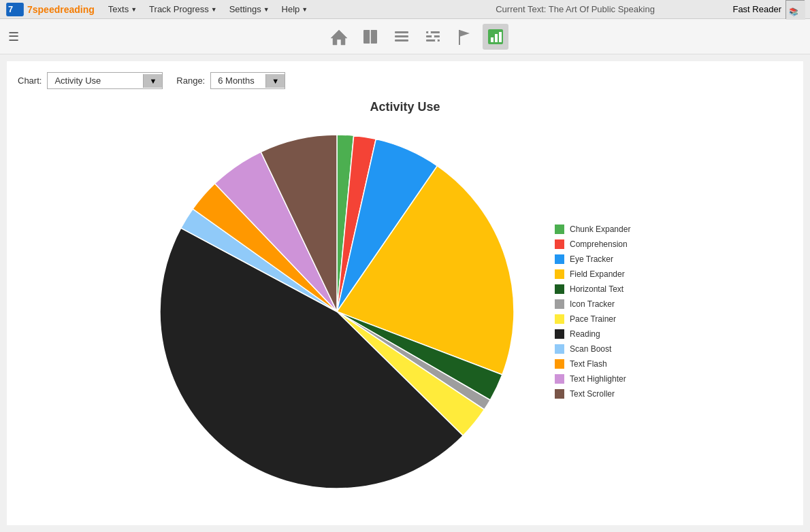  Describe the element at coordinates (588, 364) in the screenshot. I see `legend-item-label: Text Flash` at that location.